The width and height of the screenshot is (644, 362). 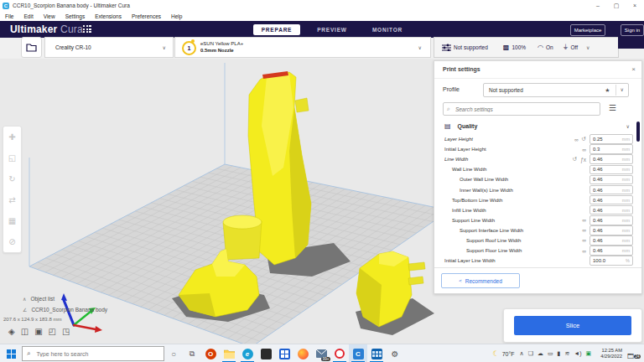 I want to click on mirror-tool-icon: ⇄, so click(x=12, y=200).